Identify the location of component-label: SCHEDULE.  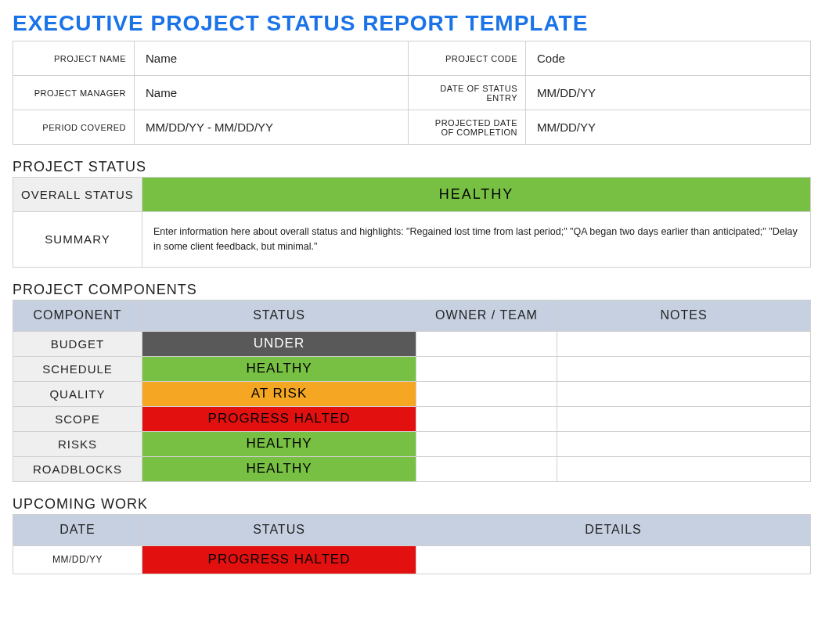
(78, 369).